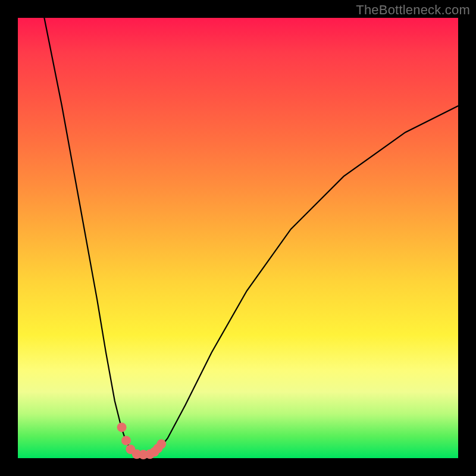 This screenshot has height=476, width=476. I want to click on watermark-text: TheBottleneck.com, so click(413, 10).